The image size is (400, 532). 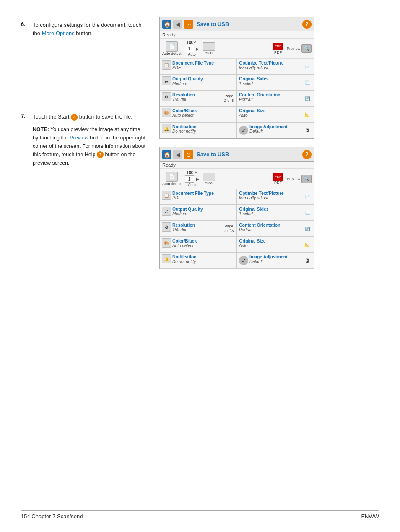 What do you see at coordinates (237, 24) in the screenshot?
I see `panel-1-header: 🏠 ◀ ⊙ Save to USB ?` at bounding box center [237, 24].